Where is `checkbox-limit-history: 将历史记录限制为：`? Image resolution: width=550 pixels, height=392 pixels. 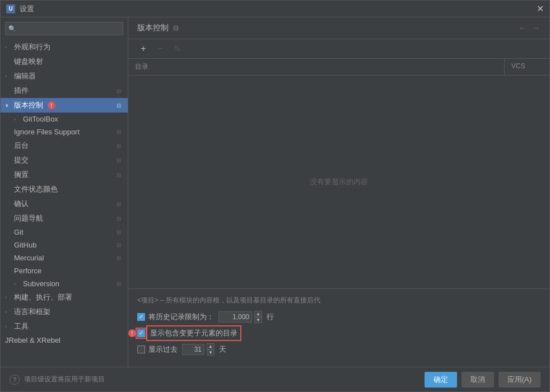 checkbox-limit-history: 将历史记录限制为： is located at coordinates (176, 317).